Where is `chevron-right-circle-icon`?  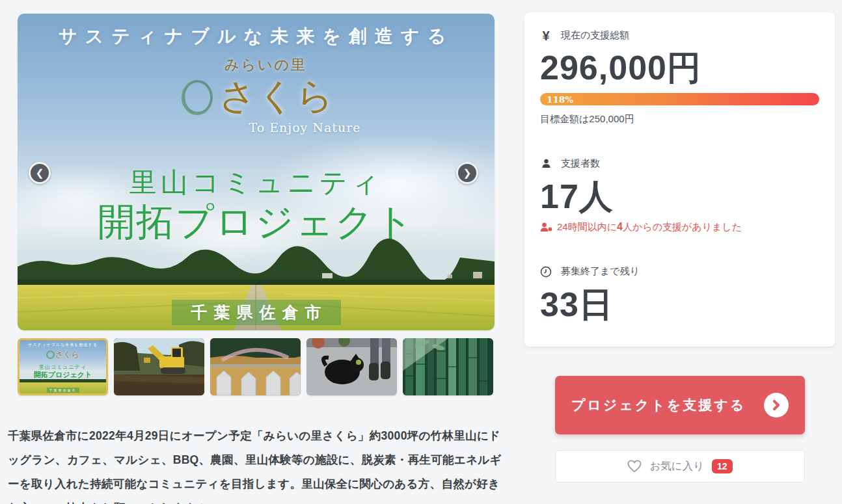
chevron-right-circle-icon is located at coordinates (776, 405).